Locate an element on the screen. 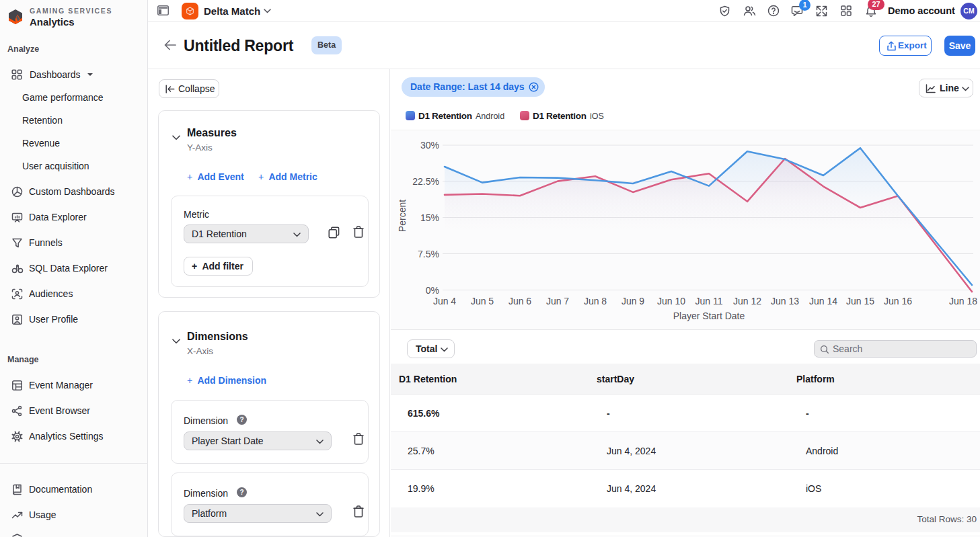 The image size is (980, 537). svg-text: Jun 15 is located at coordinates (860, 301).